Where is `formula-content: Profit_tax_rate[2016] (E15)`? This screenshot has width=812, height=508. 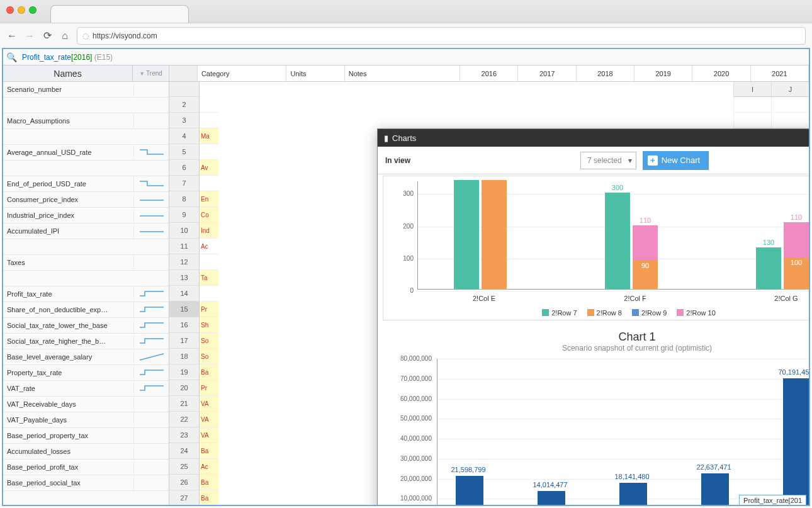 formula-content: Profit_tax_rate[2016] (E15) is located at coordinates (67, 57).